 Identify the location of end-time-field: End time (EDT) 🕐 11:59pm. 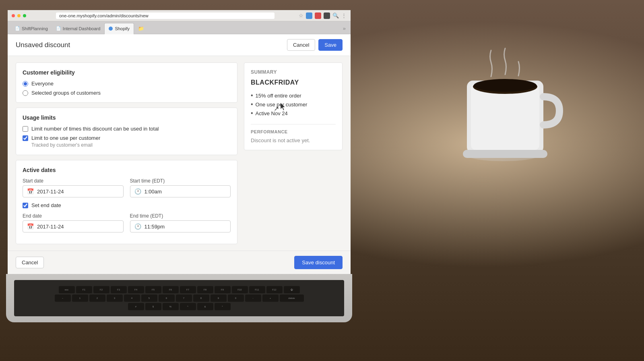
(180, 223).